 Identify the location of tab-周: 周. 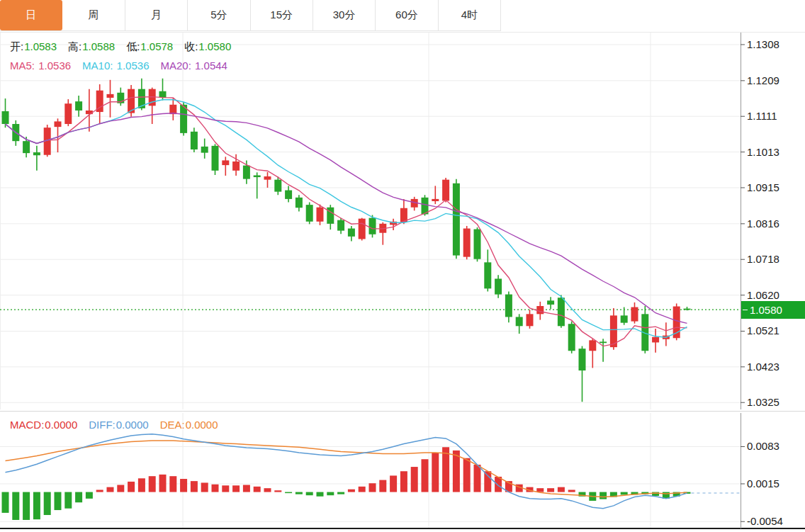
(94, 16).